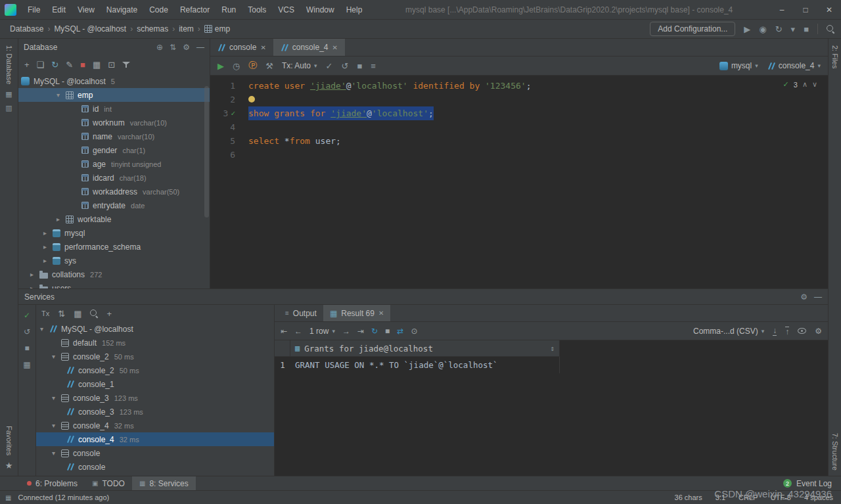  I want to click on last-page-icon: ⇥, so click(361, 331).